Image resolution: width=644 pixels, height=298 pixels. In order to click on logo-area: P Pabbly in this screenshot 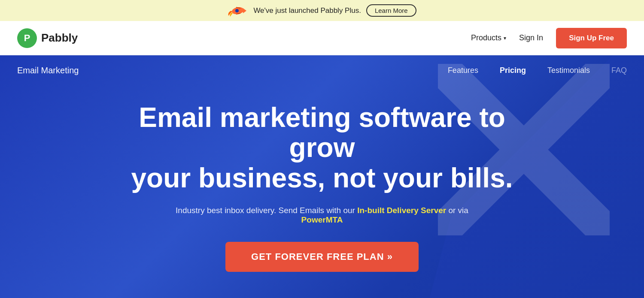, I will do `click(47, 38)`.